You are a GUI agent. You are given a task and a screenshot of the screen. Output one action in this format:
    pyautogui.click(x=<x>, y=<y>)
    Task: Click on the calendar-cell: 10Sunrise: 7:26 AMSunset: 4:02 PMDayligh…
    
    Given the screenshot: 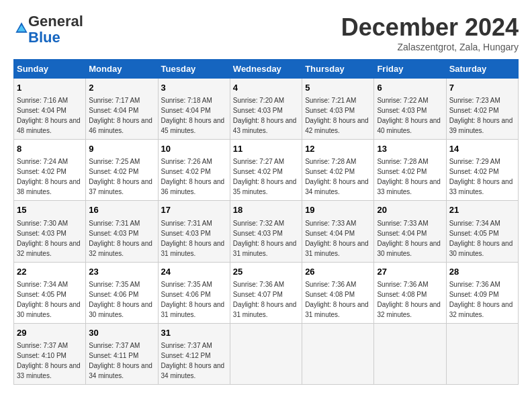 What is the action you would take?
    pyautogui.click(x=193, y=171)
    